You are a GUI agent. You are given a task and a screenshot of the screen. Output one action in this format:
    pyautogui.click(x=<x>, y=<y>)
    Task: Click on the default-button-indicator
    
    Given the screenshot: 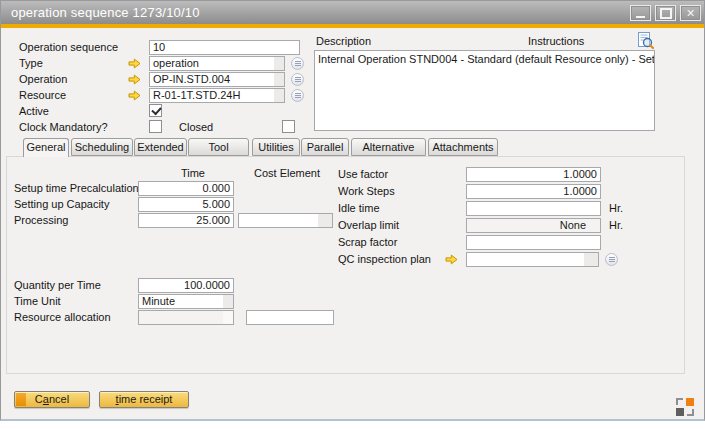 What is the action you would take?
    pyautogui.click(x=21, y=400)
    